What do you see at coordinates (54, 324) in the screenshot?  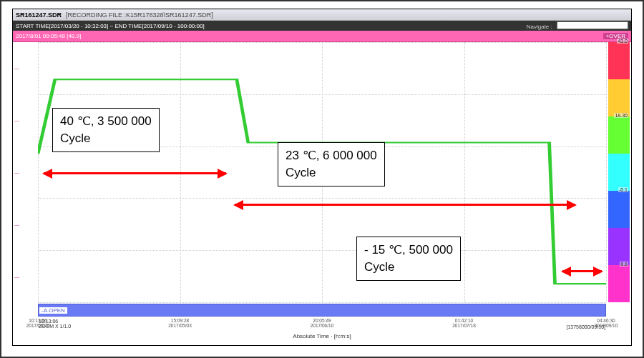 I see `footer-left: 10:13:06 ZOOM X 1/1.0` at bounding box center [54, 324].